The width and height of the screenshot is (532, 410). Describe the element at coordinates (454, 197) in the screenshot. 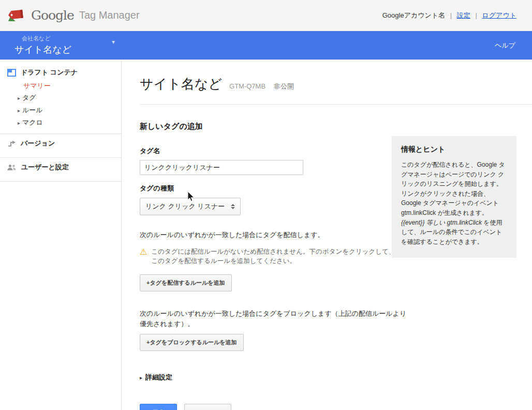

I see `info-panel: 情報とヒント このタグが配信されると、Google タグマネージャはページでのリ…` at that location.